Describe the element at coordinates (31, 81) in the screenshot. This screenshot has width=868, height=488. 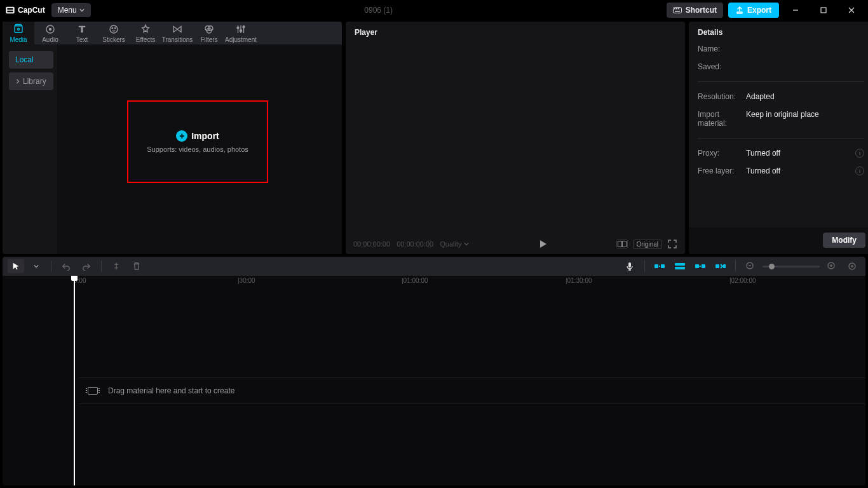
I see `sidebar-item-library: Library` at that location.